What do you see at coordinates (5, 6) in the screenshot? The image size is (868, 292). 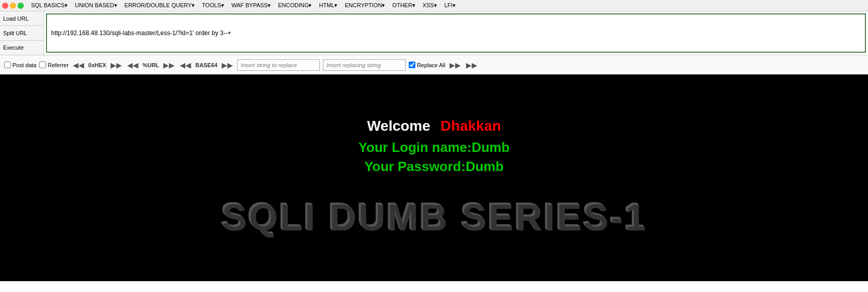 I see `close-button` at bounding box center [5, 6].